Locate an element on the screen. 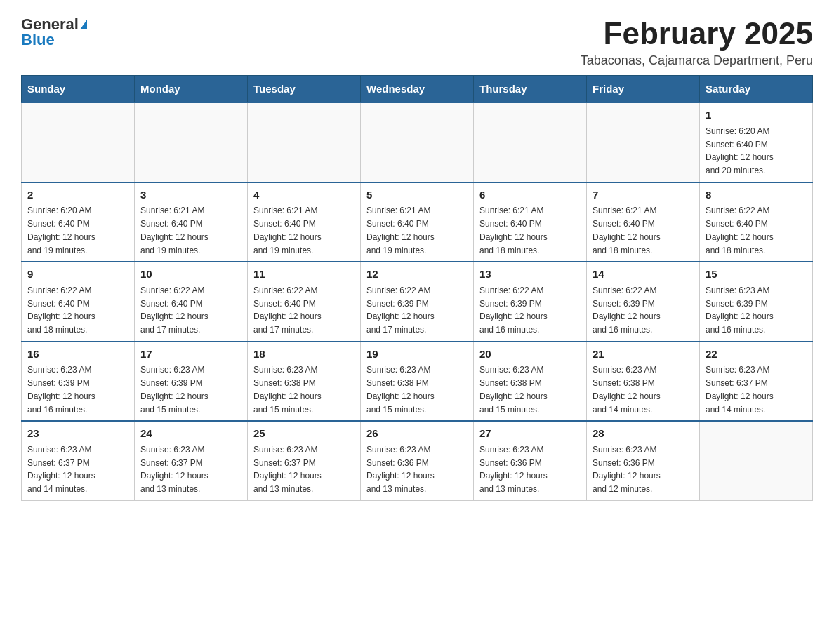 The image size is (834, 644). day-number: 19 is located at coordinates (417, 355).